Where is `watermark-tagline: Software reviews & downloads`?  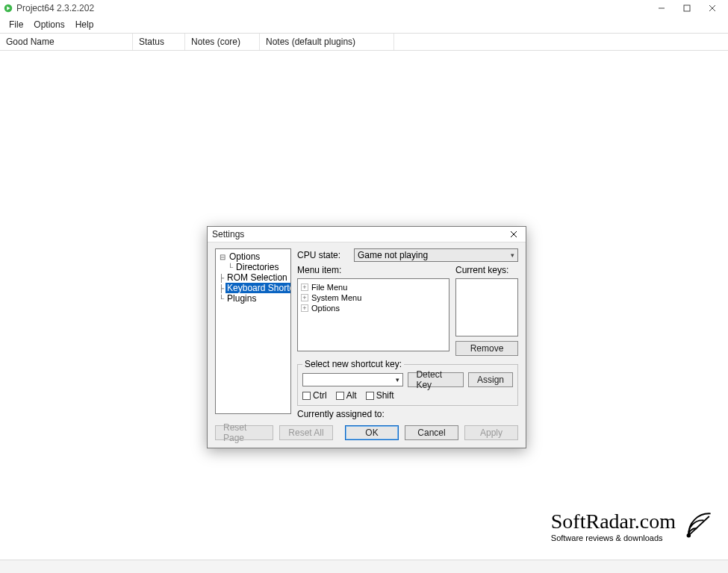 watermark-tagline: Software reviews & downloads is located at coordinates (614, 538).